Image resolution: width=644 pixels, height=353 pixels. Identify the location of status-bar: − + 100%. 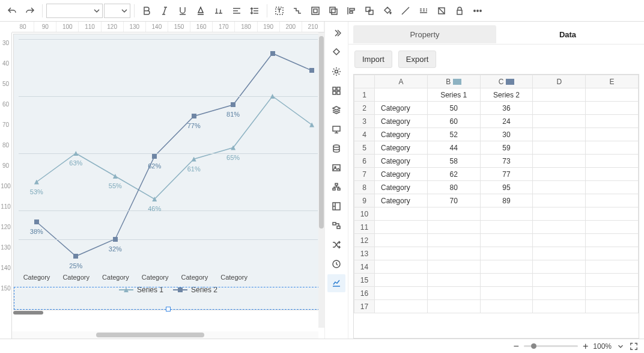
(322, 346).